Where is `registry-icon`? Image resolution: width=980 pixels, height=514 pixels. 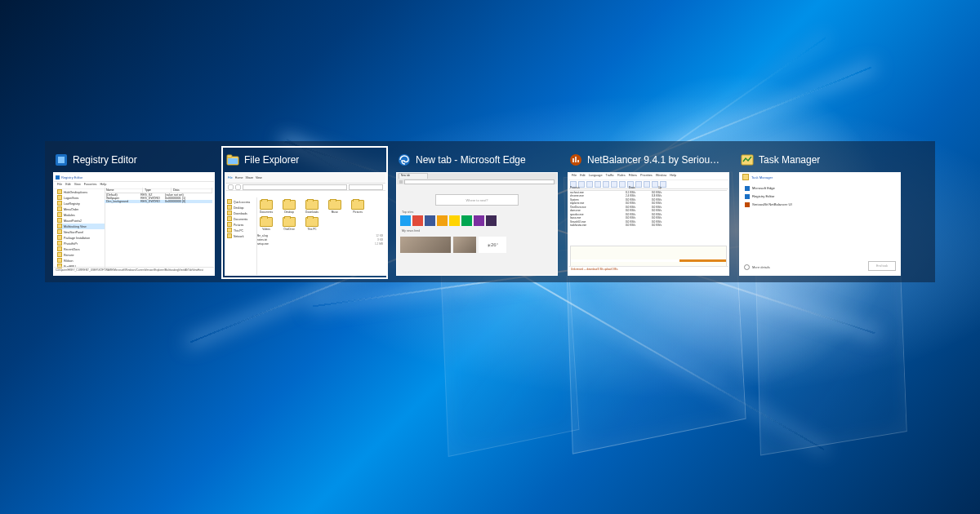
registry-icon is located at coordinates (61, 160).